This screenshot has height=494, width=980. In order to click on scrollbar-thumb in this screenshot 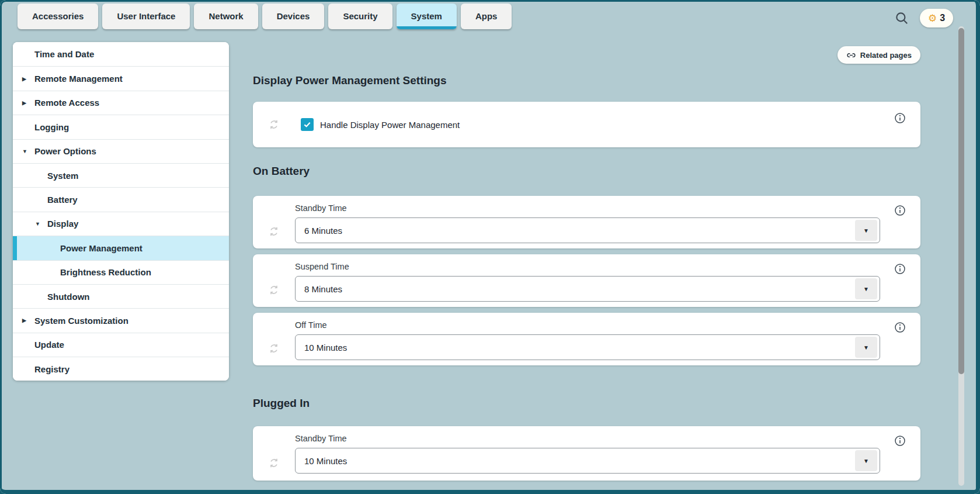, I will do `click(961, 201)`.